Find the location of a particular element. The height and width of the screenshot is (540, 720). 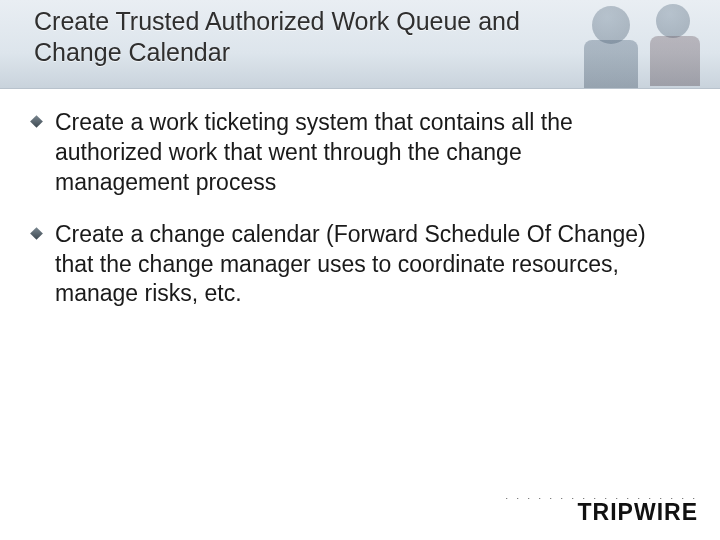

logo-text: TRIPWIRE is located at coordinates (602, 512).